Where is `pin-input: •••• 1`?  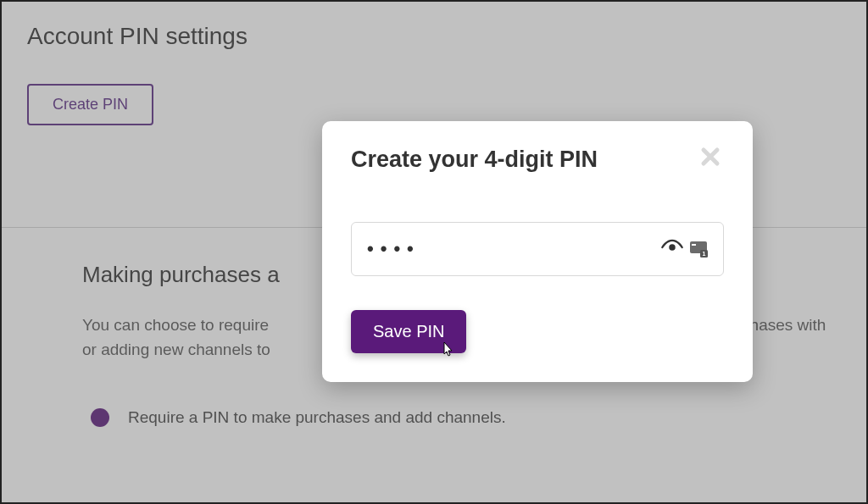
pin-input: •••• 1 is located at coordinates (537, 249).